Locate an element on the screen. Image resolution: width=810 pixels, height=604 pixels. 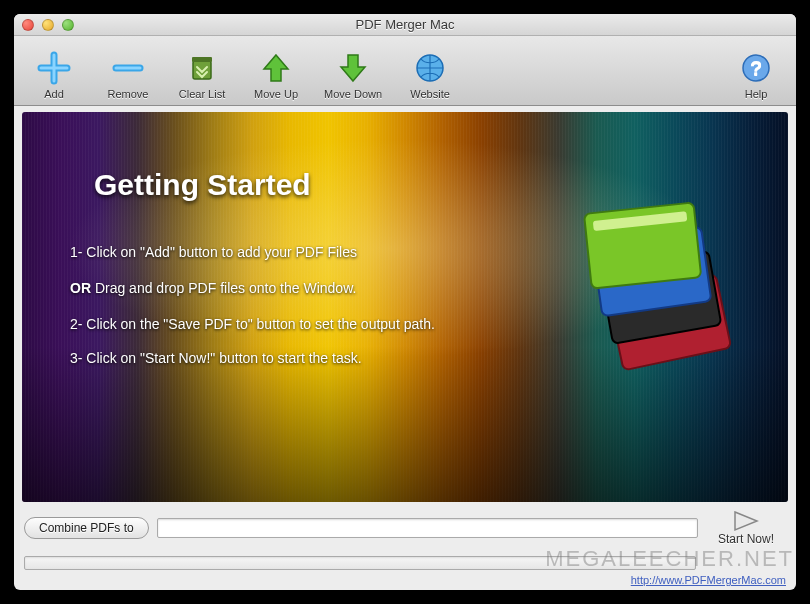
website-button: Website is located at coordinates (430, 70).